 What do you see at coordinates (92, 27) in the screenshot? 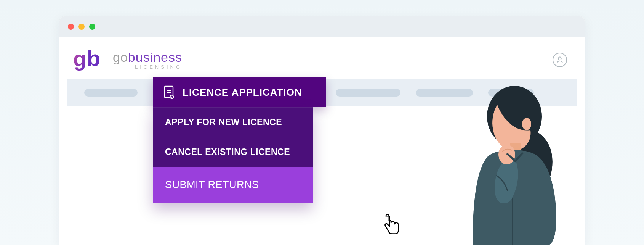
I see `maximize-window-button` at bounding box center [92, 27].